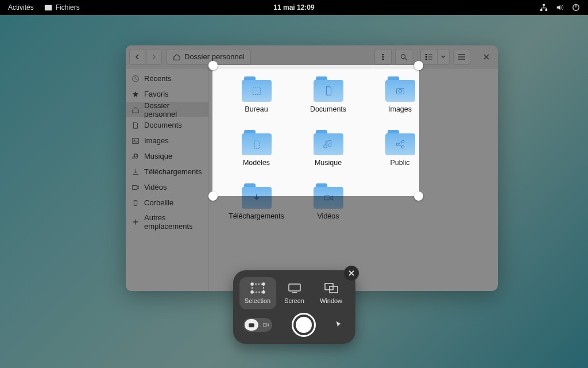 The height and width of the screenshot is (368, 588). I want to click on selection-handle-br, so click(419, 196).